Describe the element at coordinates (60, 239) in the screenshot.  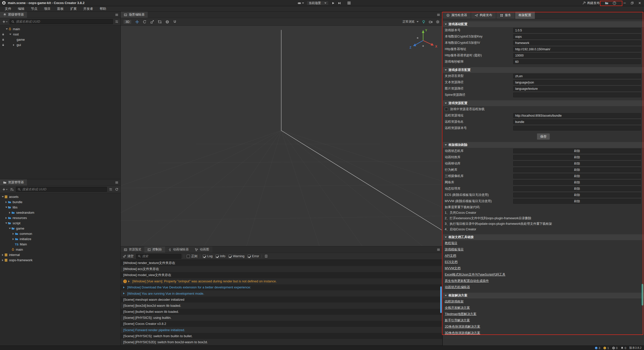
I see `tree-item-initialize: initialize` at that location.